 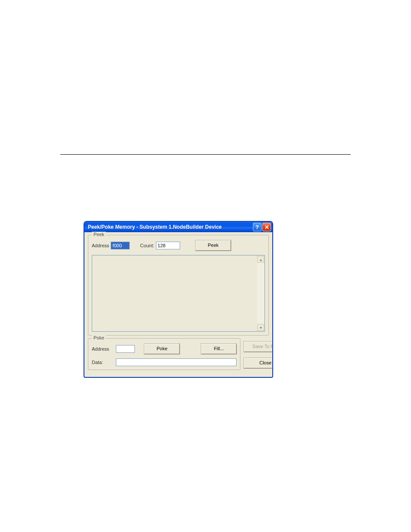 I want to click on save-to-file-button: Save To File, so click(x=258, y=347).